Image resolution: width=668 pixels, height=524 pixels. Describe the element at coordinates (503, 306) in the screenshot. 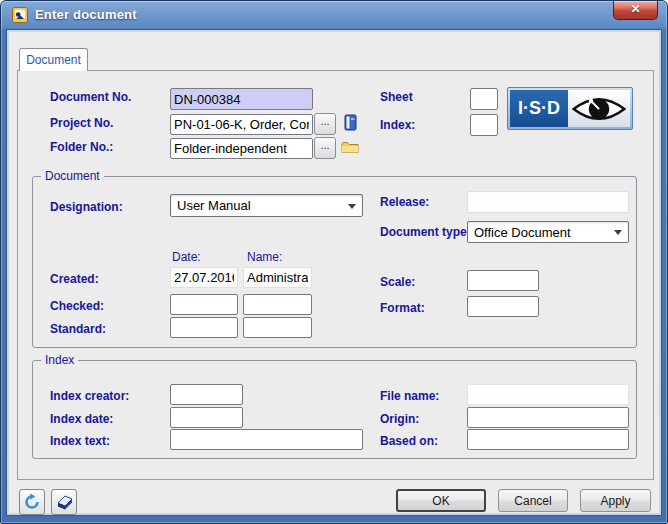

I see `format-field` at that location.